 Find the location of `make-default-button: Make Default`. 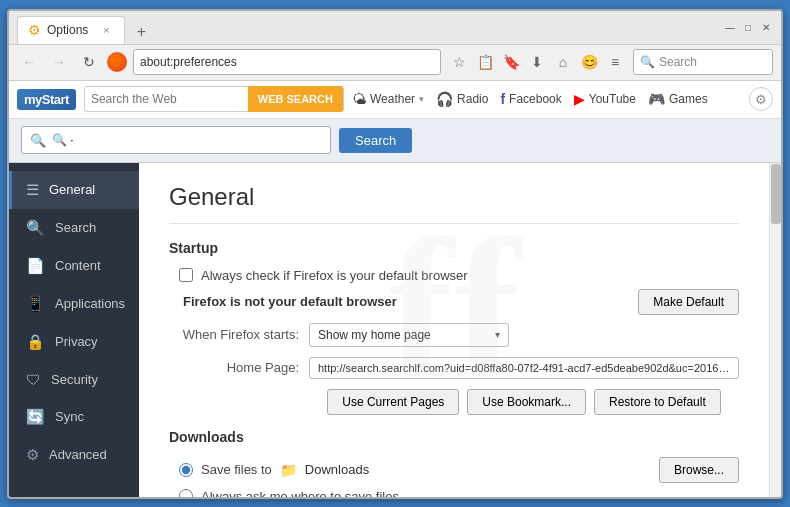

make-default-button: Make Default is located at coordinates (688, 302).